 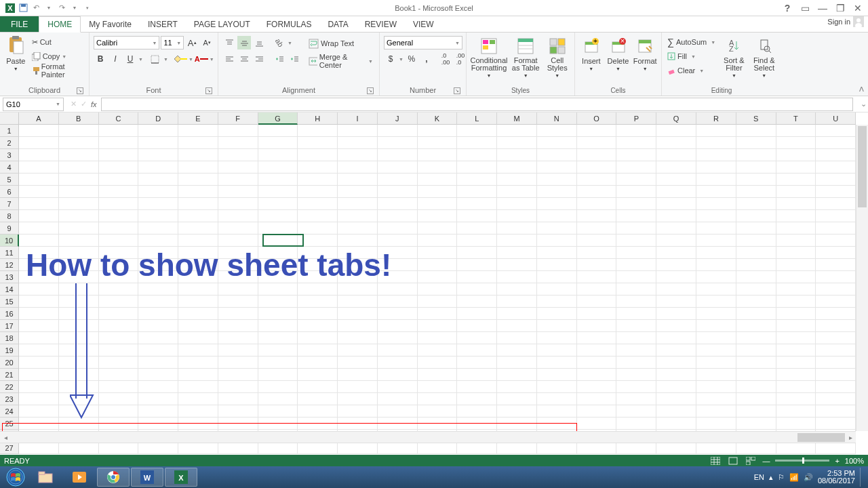 I want to click on zoom-slider, so click(x=802, y=461).